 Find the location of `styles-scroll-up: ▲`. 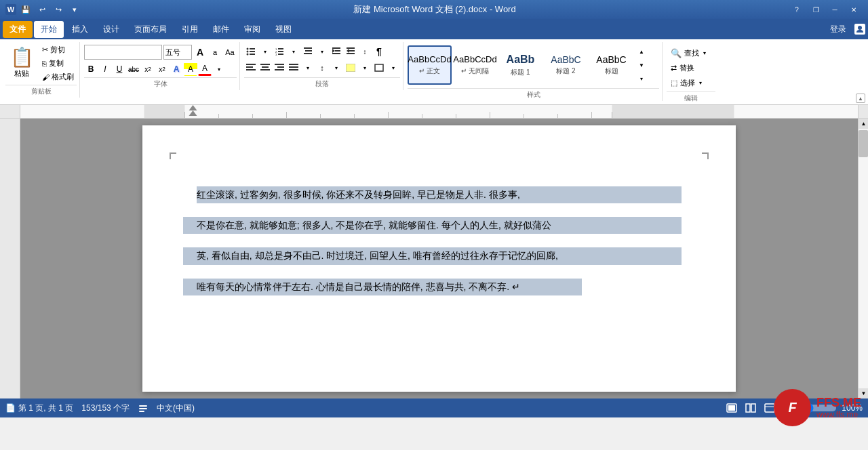

styles-scroll-up: ▲ is located at coordinates (642, 52).